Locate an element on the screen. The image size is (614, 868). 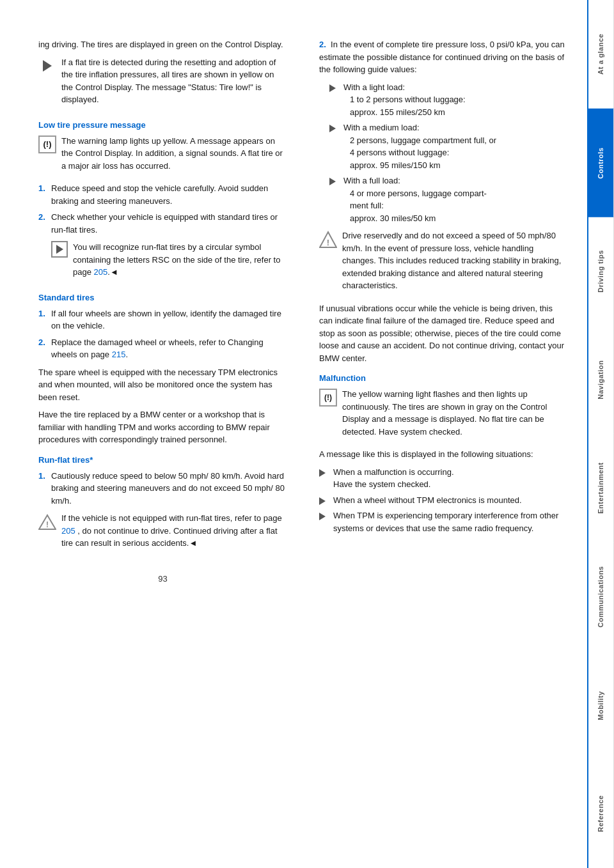
sidebar-tab-driving-tips: Driving tips is located at coordinates (601, 272).